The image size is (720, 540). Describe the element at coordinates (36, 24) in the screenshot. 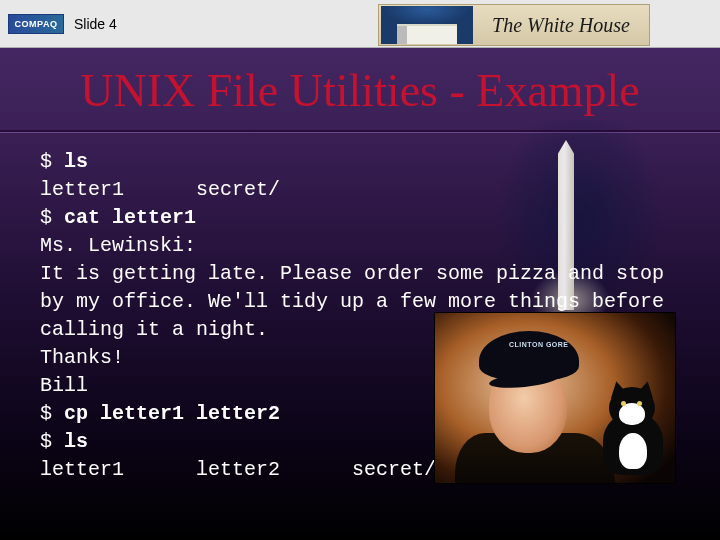

I see `company-logo: COMPAQ` at that location.